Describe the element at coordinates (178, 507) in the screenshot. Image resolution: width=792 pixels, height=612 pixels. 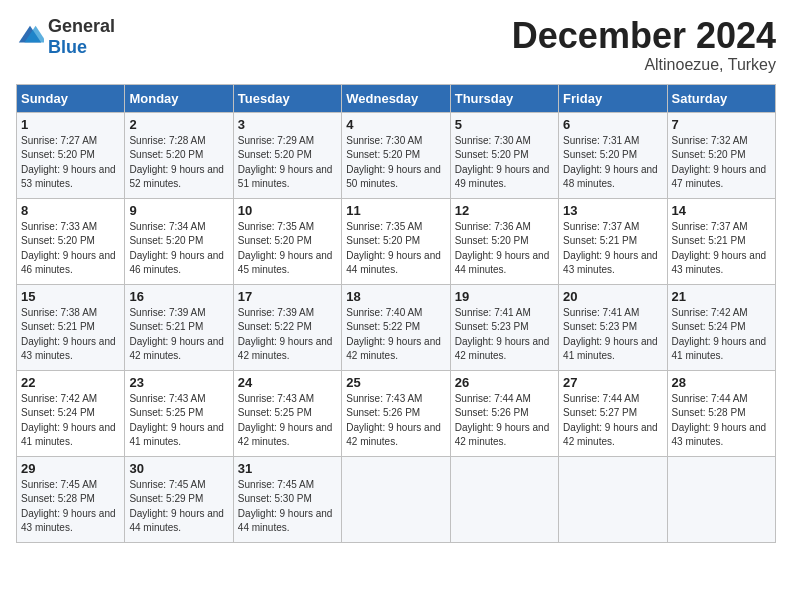
I see `day-detail: Sunrise: 7:45 AMSunset: 5:29 PMDaylight:…` at that location.